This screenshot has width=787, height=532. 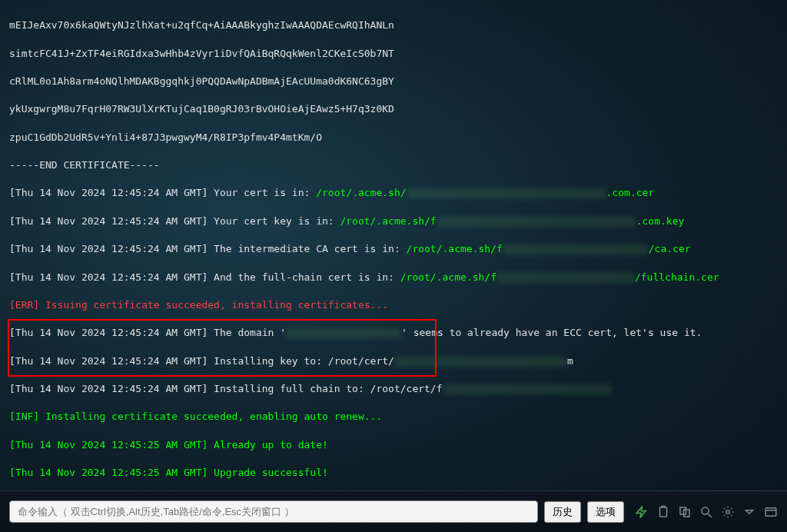 I want to click on cert-blob-line: cRlML0o1Ah8arm4oNQlhMDAKBggqhkj0PQQDAwNp…, so click(x=394, y=81).